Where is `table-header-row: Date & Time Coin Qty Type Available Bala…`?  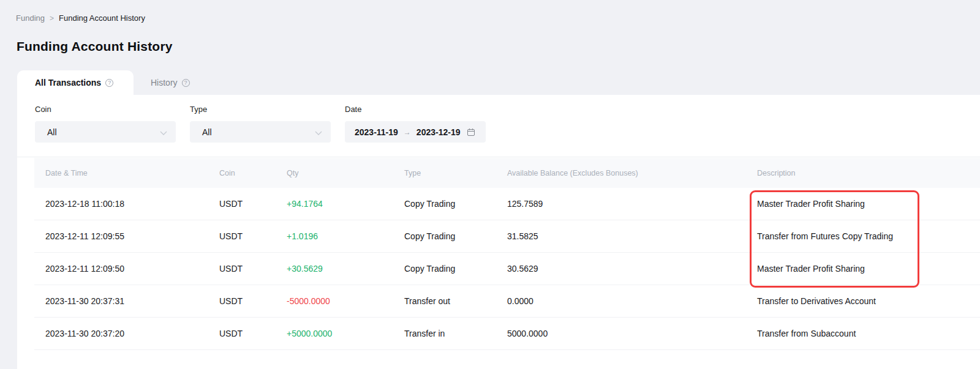
table-header-row: Date & Time Coin Qty Type Available Bala… is located at coordinates (507, 173).